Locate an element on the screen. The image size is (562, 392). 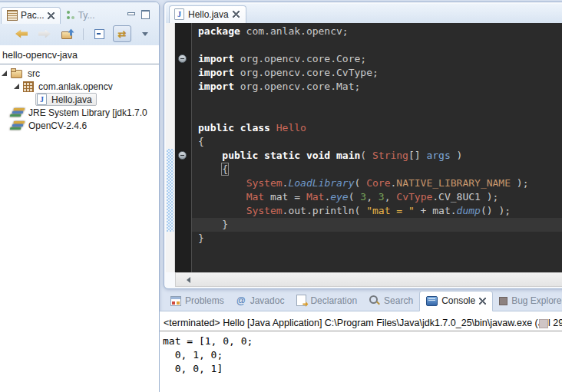
code-token is located at coordinates (223, 210).